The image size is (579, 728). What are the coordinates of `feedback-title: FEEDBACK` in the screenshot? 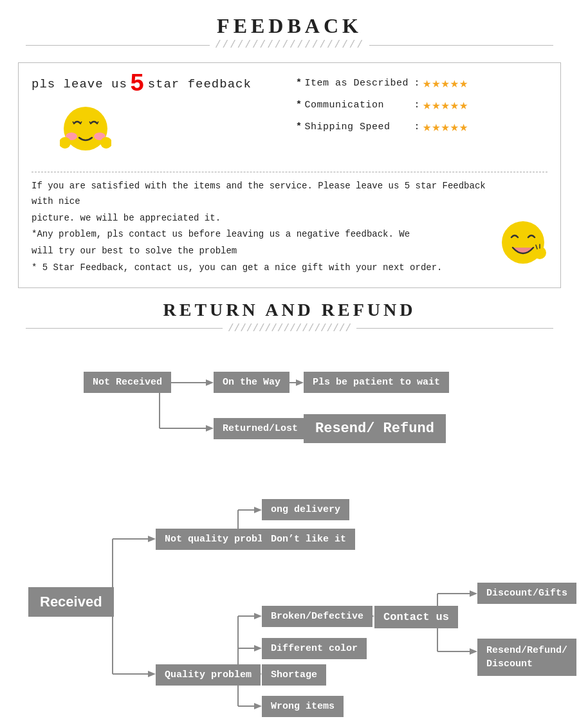 It's located at (290, 26).